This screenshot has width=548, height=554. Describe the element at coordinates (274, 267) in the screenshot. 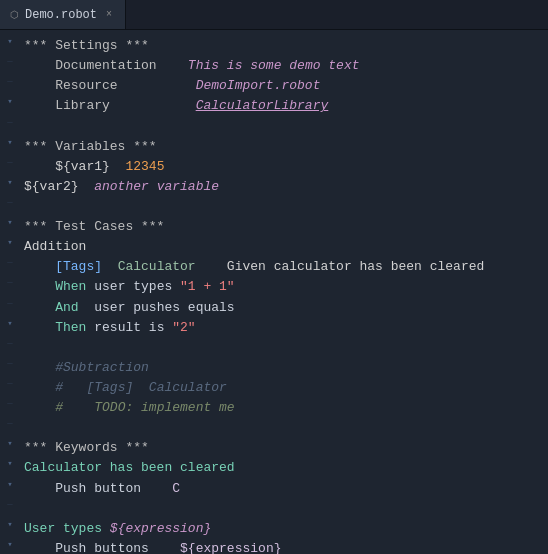

I see `line: ─ [Tags] Calculator Given calculator has…` at that location.